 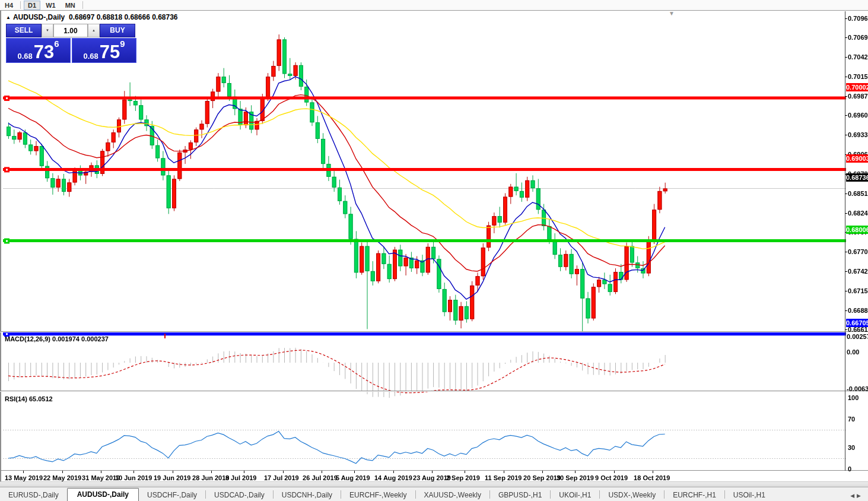 What do you see at coordinates (92, 17) in the screenshot?
I see `chart-title: ▲AUDUSD-,Daily 0.68697 0.68818 0.68666 0…` at bounding box center [92, 17].